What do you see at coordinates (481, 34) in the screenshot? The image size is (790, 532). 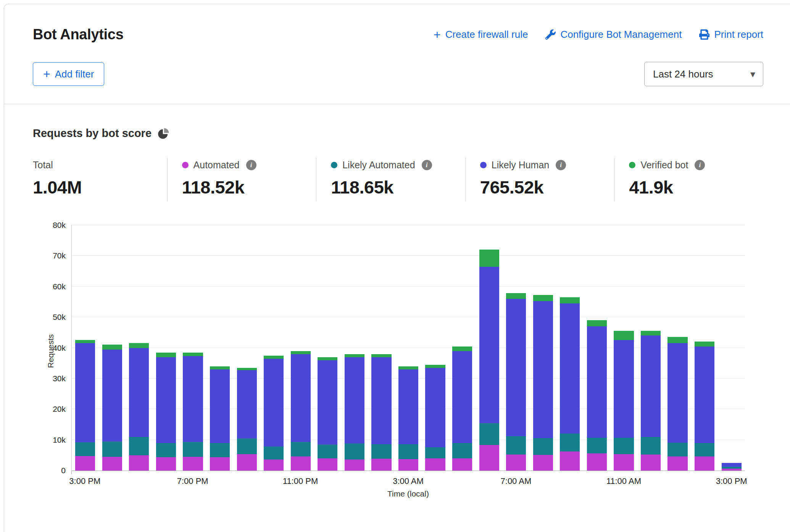 I see `create-firewall-rule-link: + Create firewall rule` at bounding box center [481, 34].